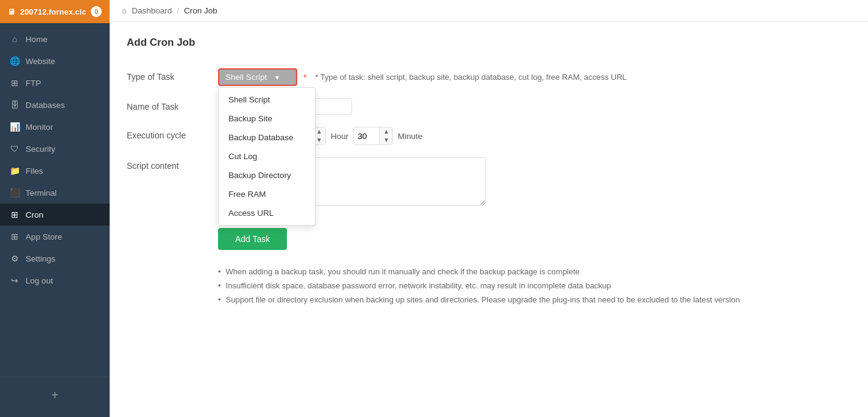 This screenshot has width=868, height=417. Describe the element at coordinates (489, 285) in the screenshot. I see `notes-section: When adding a backup task, you should ru…` at that location.